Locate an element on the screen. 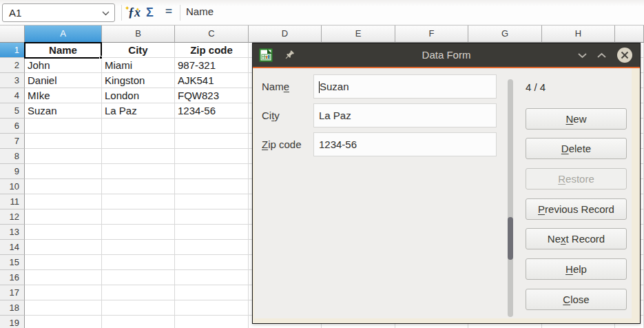  row-header-11: 11 is located at coordinates (12, 202).